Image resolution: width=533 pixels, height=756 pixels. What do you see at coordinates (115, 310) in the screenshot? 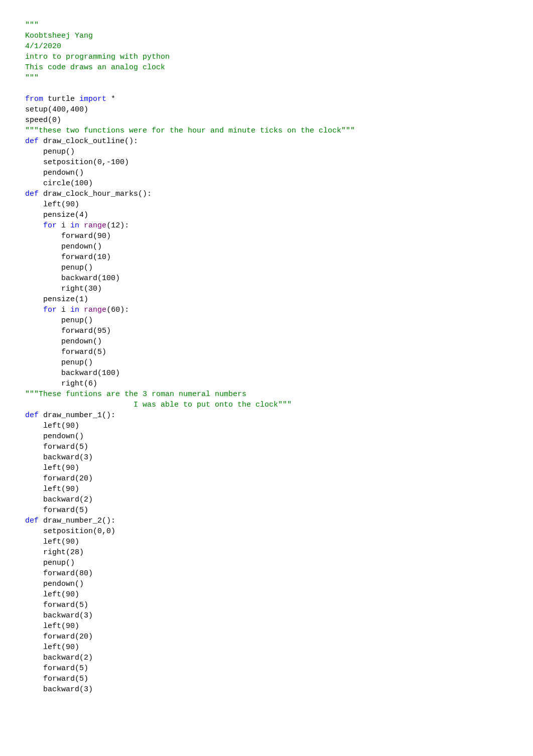
I see `num: 60` at bounding box center [115, 310].